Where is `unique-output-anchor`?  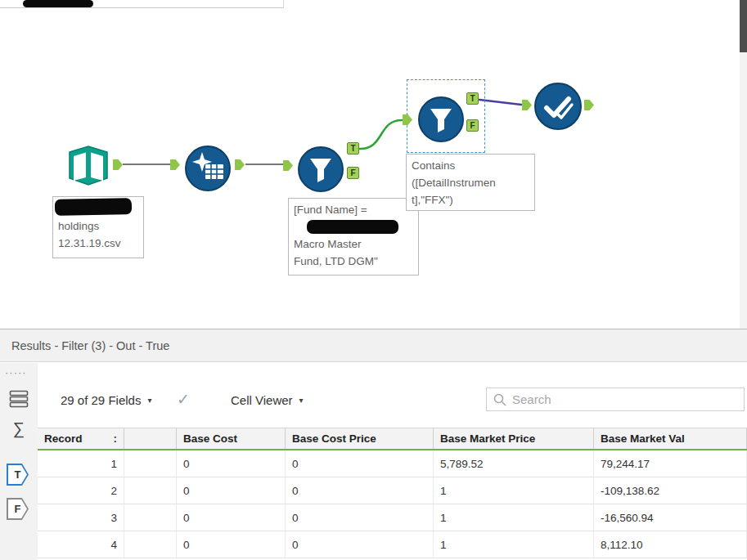
unique-output-anchor is located at coordinates (589, 105).